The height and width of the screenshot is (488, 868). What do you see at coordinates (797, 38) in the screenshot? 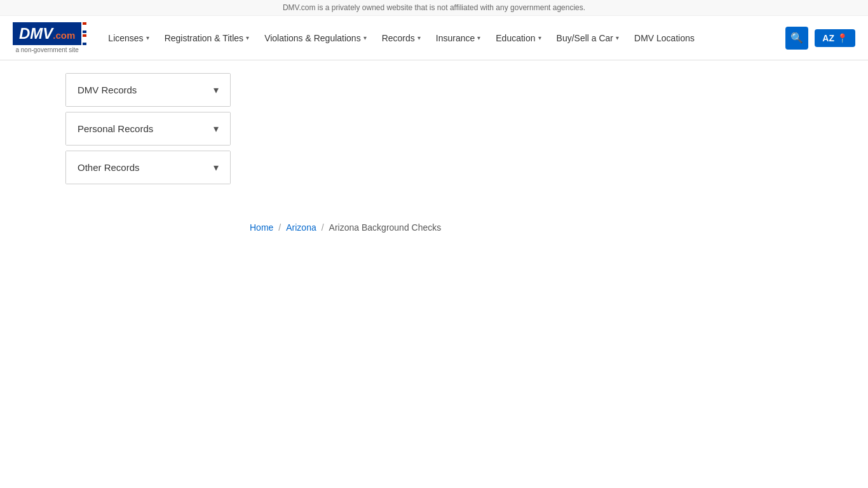
I see `search-icon: 🔍` at bounding box center [797, 38].